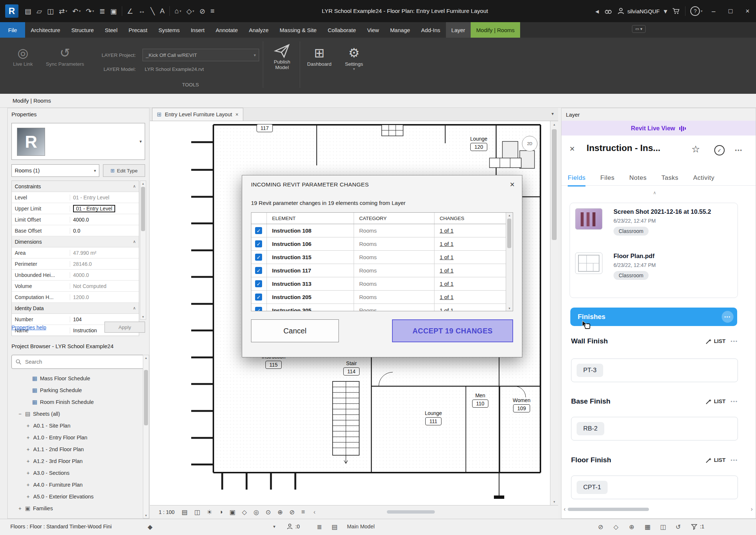 The height and width of the screenshot is (535, 756). Describe the element at coordinates (83, 30) in the screenshot. I see `tab-structure: Structure` at that location.